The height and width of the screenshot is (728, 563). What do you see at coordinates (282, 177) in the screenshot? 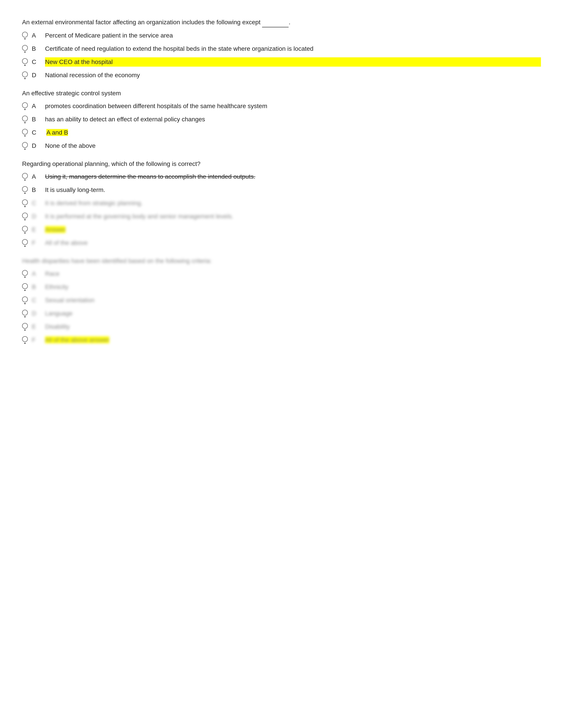
I see `option-3-a: A Using it, managers determine the means…` at bounding box center [282, 177].